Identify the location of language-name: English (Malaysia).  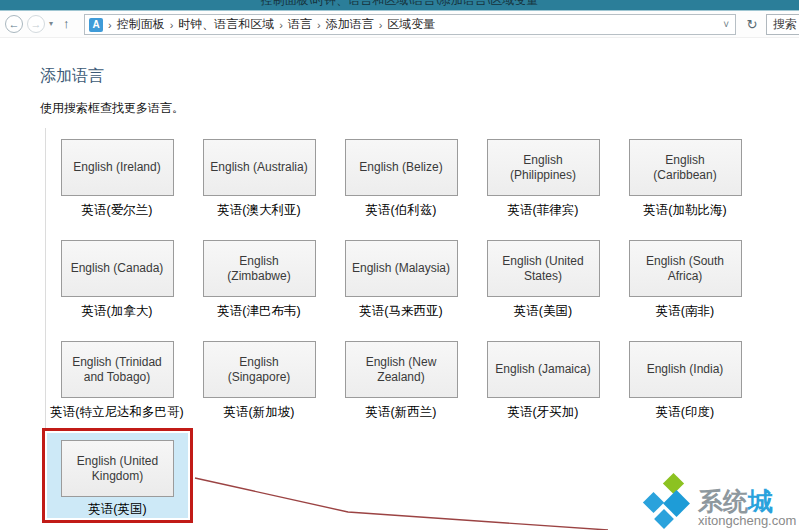
(401, 268).